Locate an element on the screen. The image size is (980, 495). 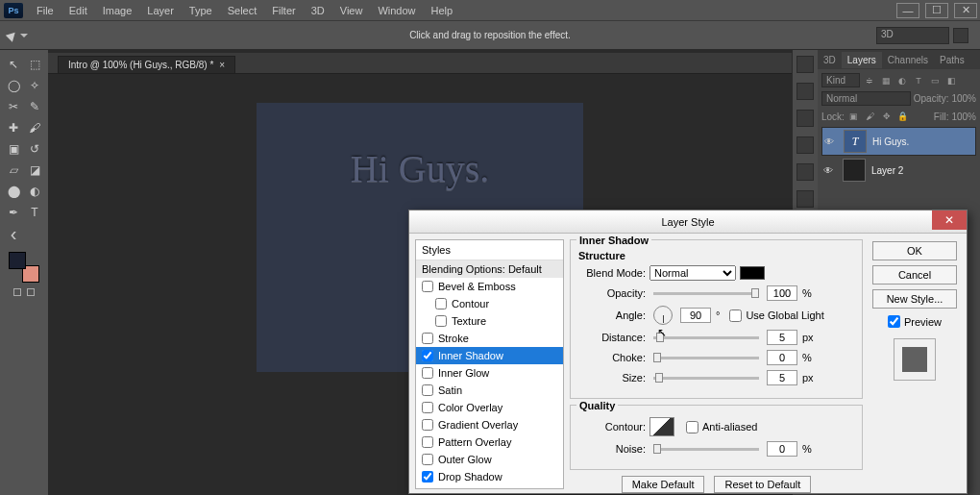
choke-input is located at coordinates (782, 358).